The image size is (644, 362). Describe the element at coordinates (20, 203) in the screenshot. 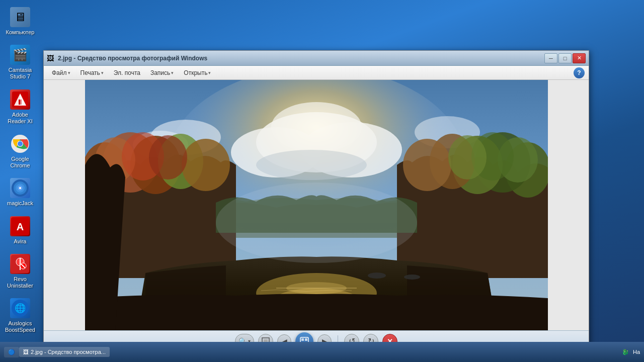

I see `magicjack-label: magicJack` at that location.